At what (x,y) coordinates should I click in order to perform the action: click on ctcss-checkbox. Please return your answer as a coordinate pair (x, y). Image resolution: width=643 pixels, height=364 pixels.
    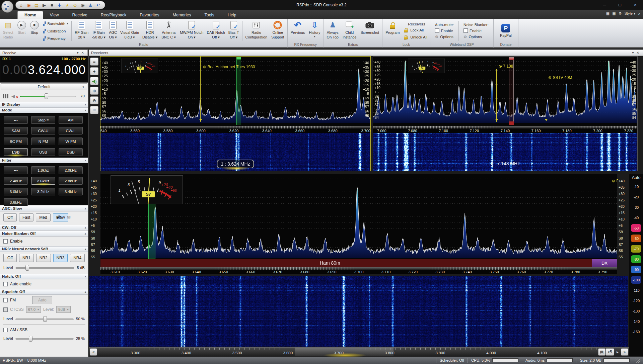
    Looking at the image, I should click on (5, 310).